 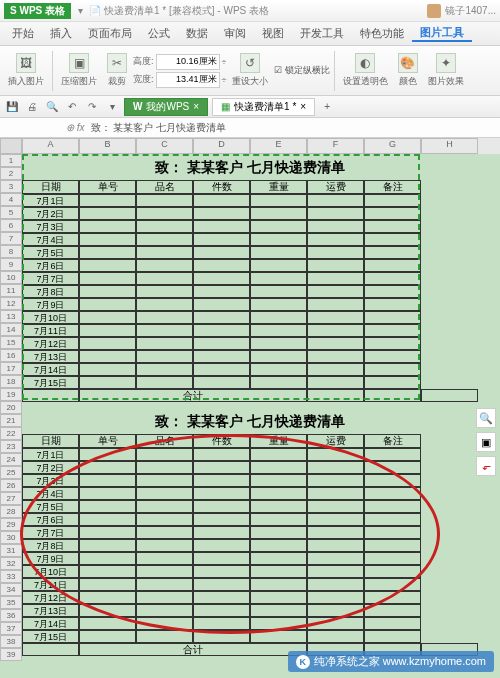 I want to click on menu-tab-1: 插入, so click(x=61, y=34).